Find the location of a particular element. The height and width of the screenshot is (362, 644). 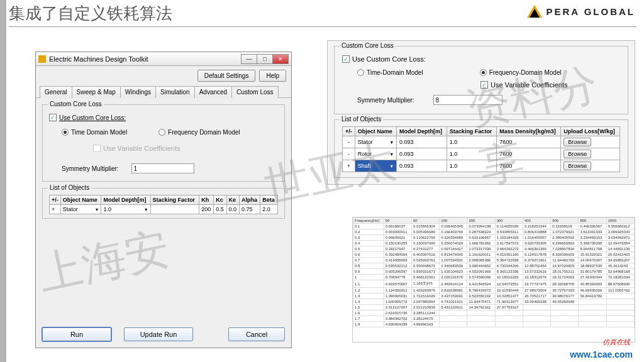

data-cell: 4.930004239 is located at coordinates (397, 324).